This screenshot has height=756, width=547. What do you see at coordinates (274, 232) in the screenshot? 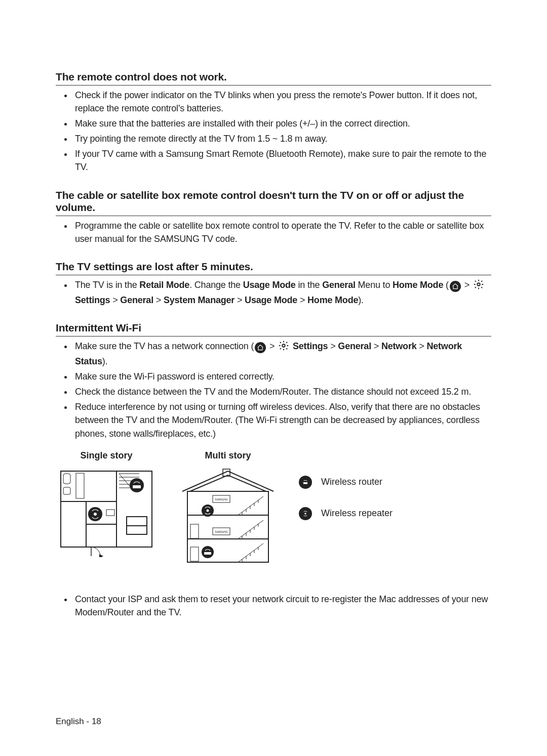
I see `bullet-list: Programme the cable or satellite box rem…` at bounding box center [274, 232].